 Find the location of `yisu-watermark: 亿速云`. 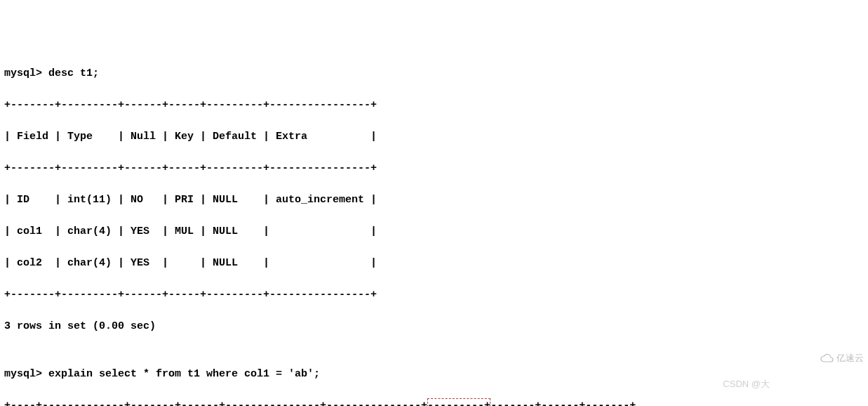

yisu-watermark: 亿速云 is located at coordinates (842, 358).